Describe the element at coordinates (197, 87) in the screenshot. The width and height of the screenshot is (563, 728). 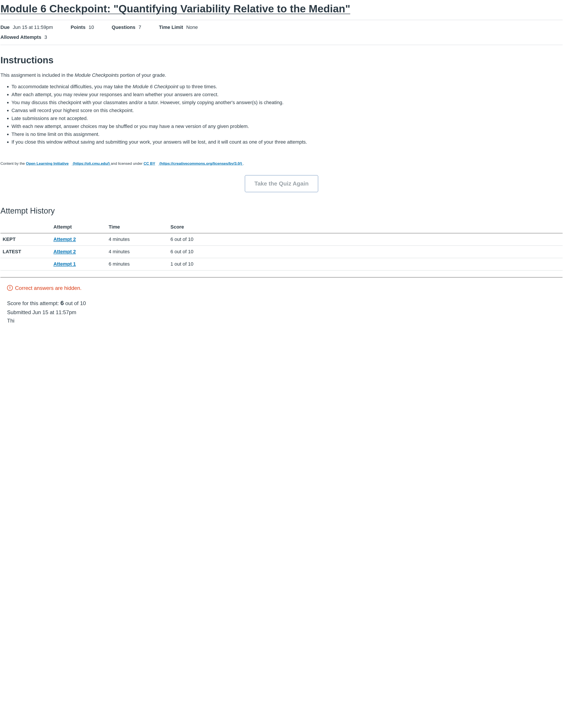
I see `list-item-text-post: up to three times.` at that location.